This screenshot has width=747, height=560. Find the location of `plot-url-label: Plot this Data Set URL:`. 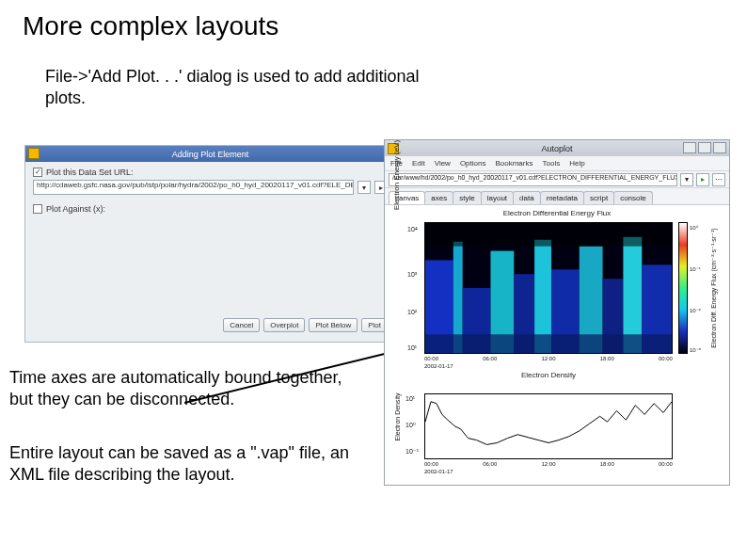

plot-url-label: Plot this Data Set URL: is located at coordinates (90, 172).